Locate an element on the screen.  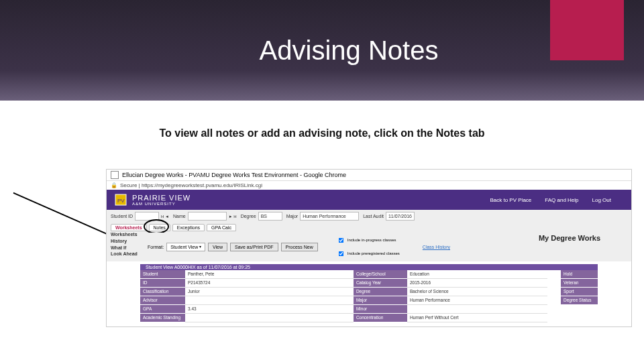
nav-next: ► H is located at coordinates (233, 217).